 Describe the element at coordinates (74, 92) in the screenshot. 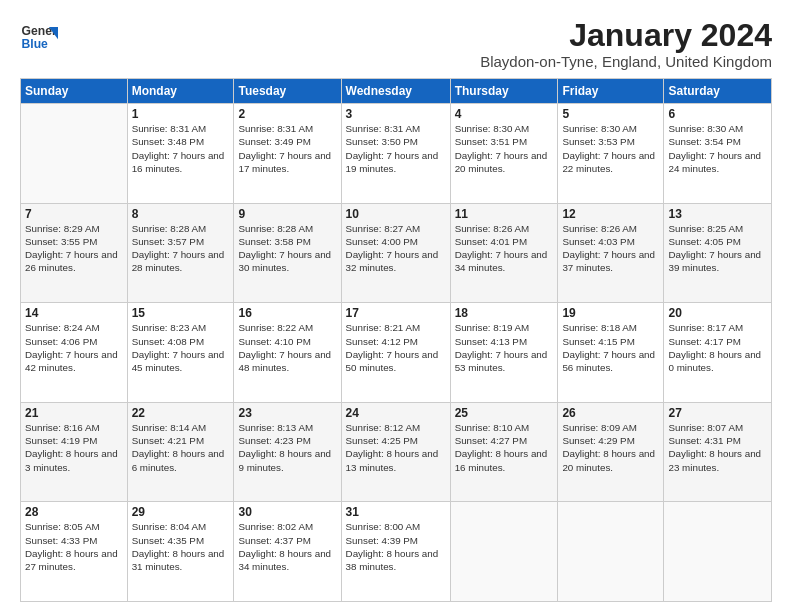

I see `day-header-sunday: Sunday` at that location.